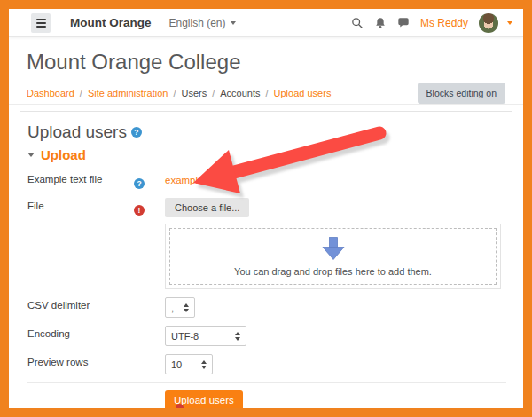 The height and width of the screenshot is (417, 532). I want to click on submit-row: Upload users, so click(335, 399).